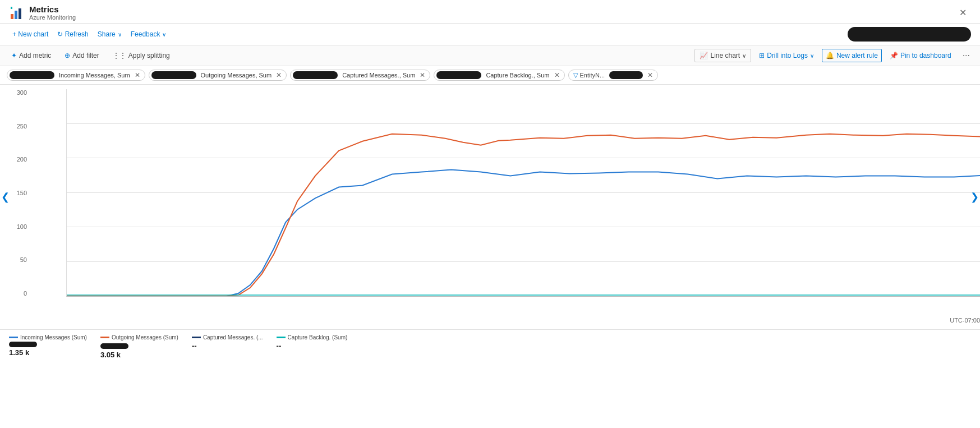 This screenshot has height=428, width=980. I want to click on feedback-button: Feedback ∨, so click(149, 34).